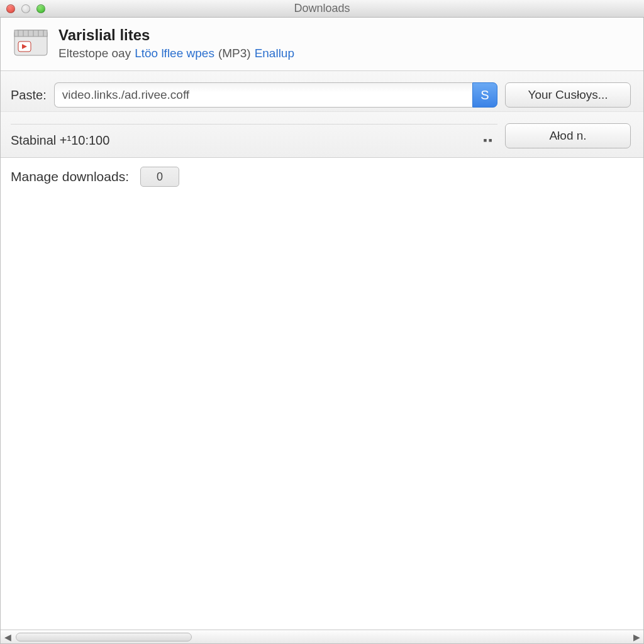 Image resolution: width=644 pixels, height=644 pixels. What do you see at coordinates (94, 53) in the screenshot?
I see `subtitle-text-0: Eltestope oay` at bounding box center [94, 53].